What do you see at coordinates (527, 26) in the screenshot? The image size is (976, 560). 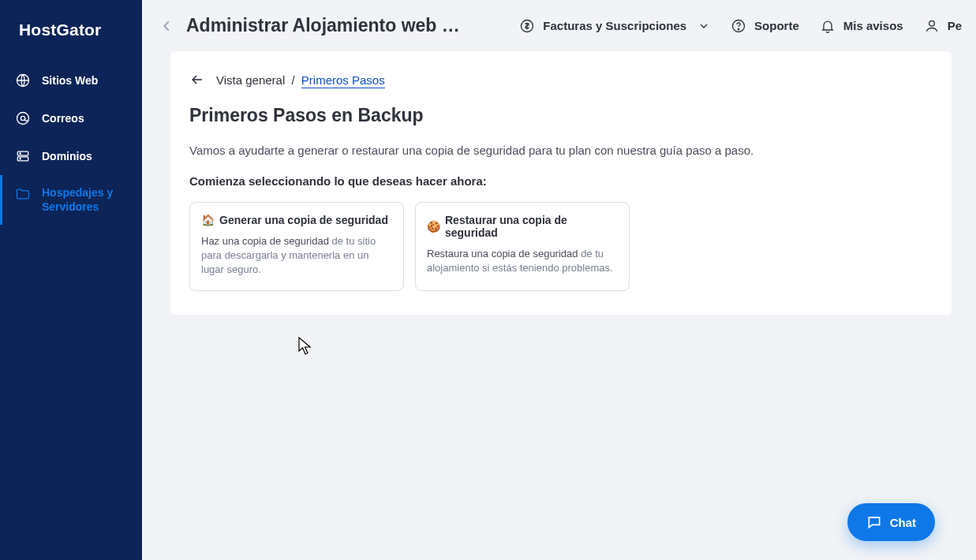 I see `dollar-circle-icon` at bounding box center [527, 26].